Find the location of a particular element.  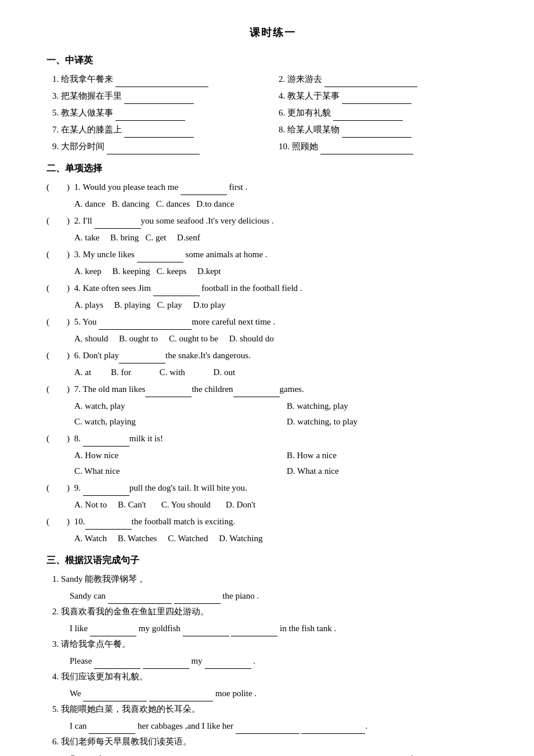

translation-item-2: 2. 游来游去 is located at coordinates (389, 79).